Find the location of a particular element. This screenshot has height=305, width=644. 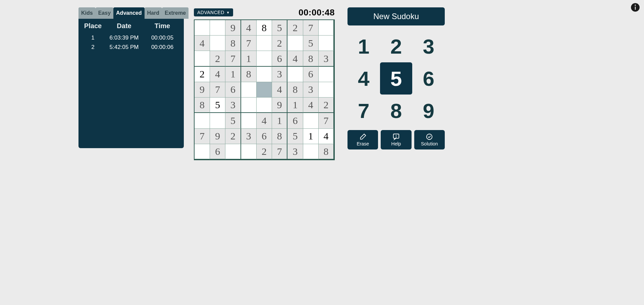

cell-r8-c1: 6 is located at coordinates (218, 152).